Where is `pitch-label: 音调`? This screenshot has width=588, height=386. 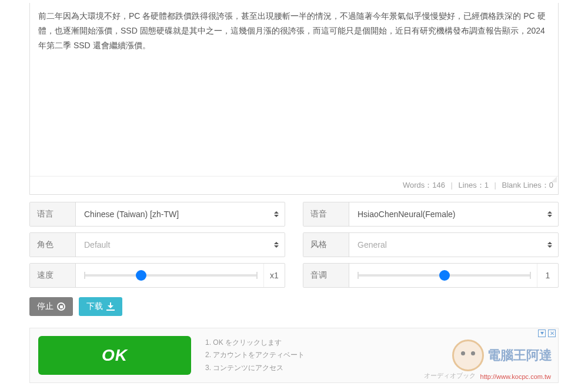
pitch-label: 音调 is located at coordinates (326, 275).